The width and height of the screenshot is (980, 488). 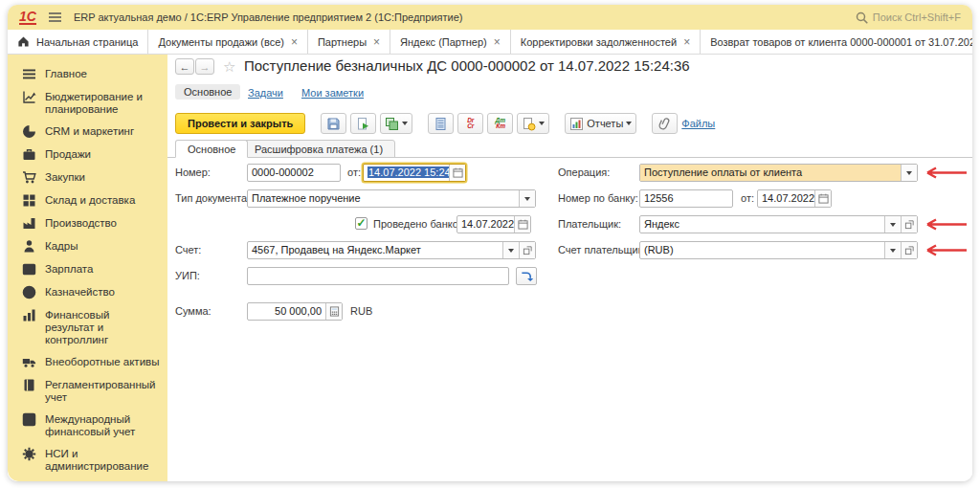 I want to click on nav-link-tasks: Задачи, so click(x=266, y=93).